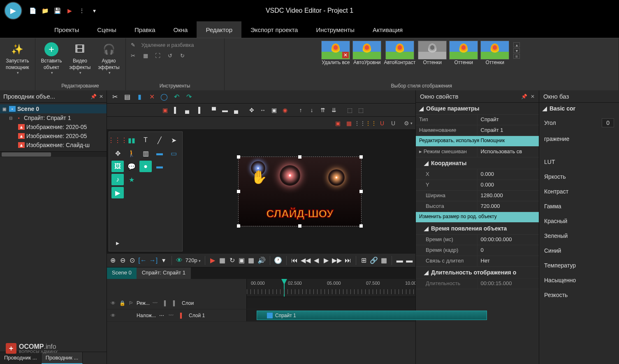 The width and height of the screenshot is (619, 364). I want to click on prev-icon: ◀◀, so click(306, 260).